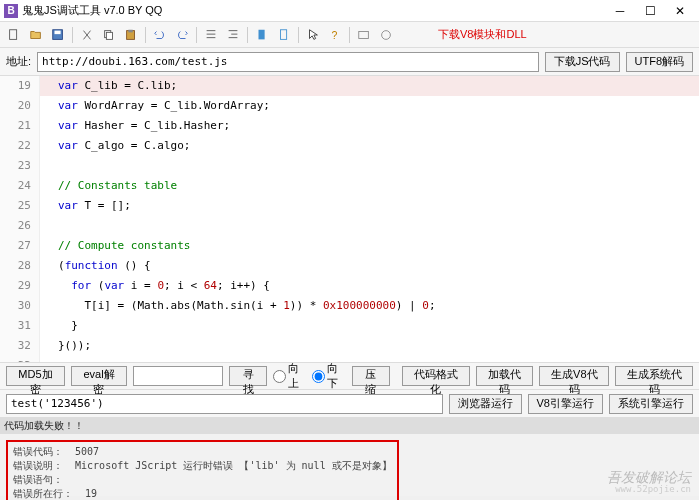 This screenshot has height=500, width=699. Describe the element at coordinates (18, 62) in the screenshot. I see `address-label: 地址:` at that location.